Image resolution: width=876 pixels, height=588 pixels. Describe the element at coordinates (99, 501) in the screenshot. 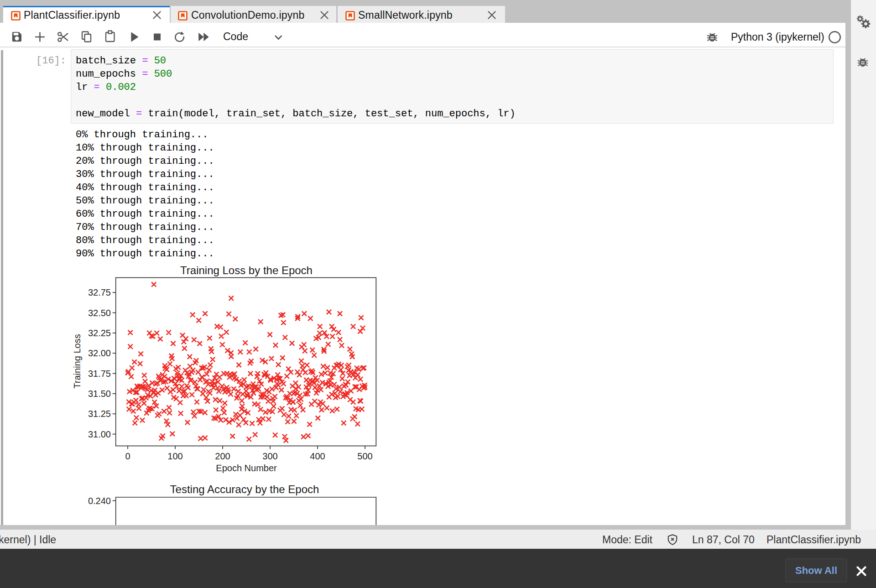

I see `svg-text: 0.240` at that location.